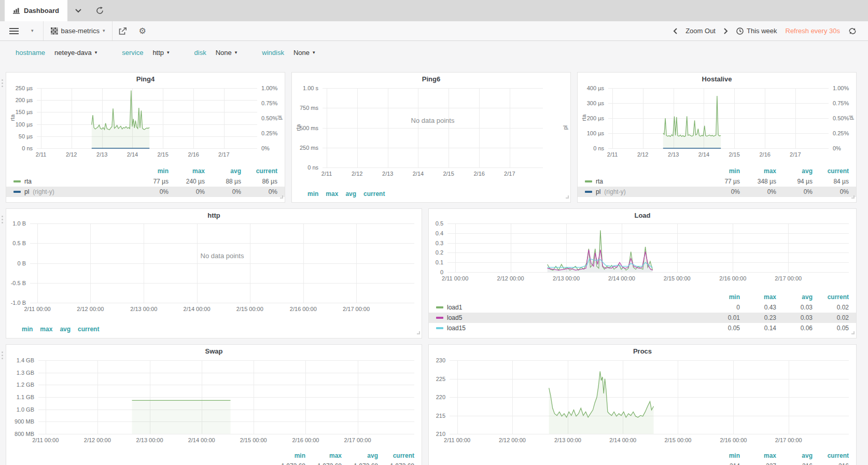 This screenshot has width=868, height=465. I want to click on legend-series-procs, so click(570, 463).